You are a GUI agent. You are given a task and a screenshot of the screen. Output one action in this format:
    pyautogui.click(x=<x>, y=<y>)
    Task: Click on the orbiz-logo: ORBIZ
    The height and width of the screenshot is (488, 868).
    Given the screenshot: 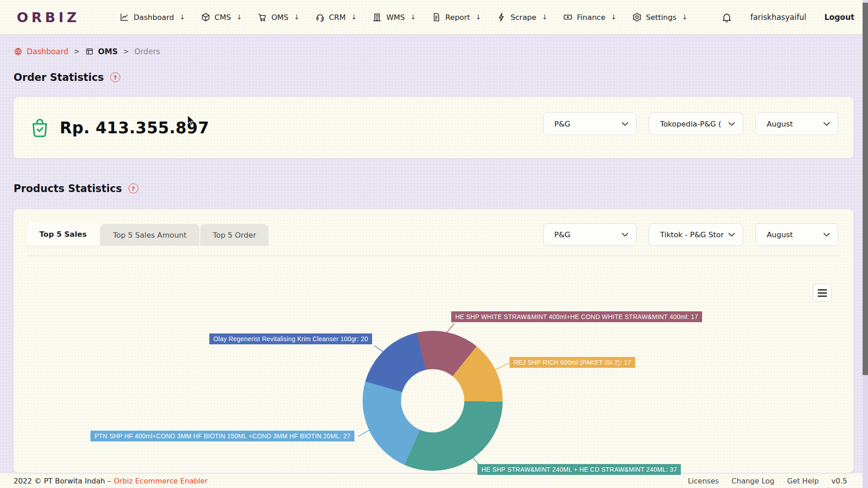 What is the action you would take?
    pyautogui.click(x=48, y=17)
    